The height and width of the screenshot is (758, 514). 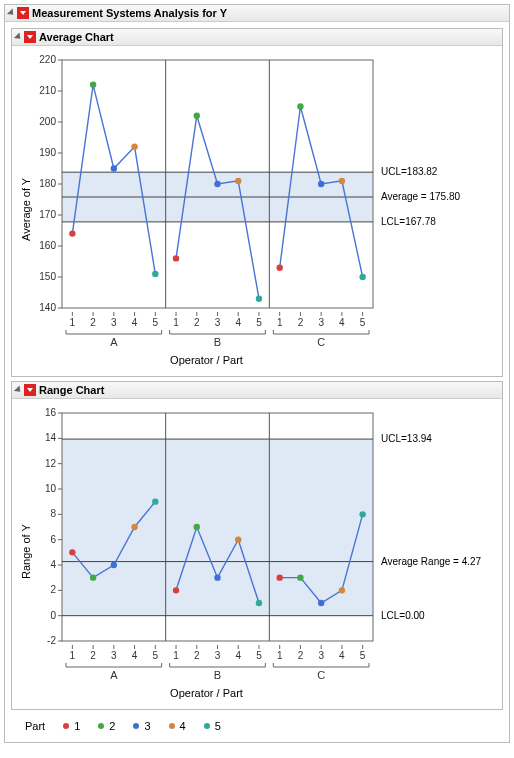 I want to click on avg-header: Average Chart, so click(x=257, y=38).